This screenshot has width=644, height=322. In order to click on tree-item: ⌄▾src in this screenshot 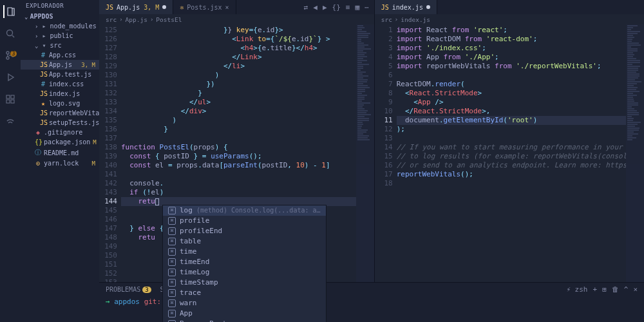, I will do `click(60, 45)`.